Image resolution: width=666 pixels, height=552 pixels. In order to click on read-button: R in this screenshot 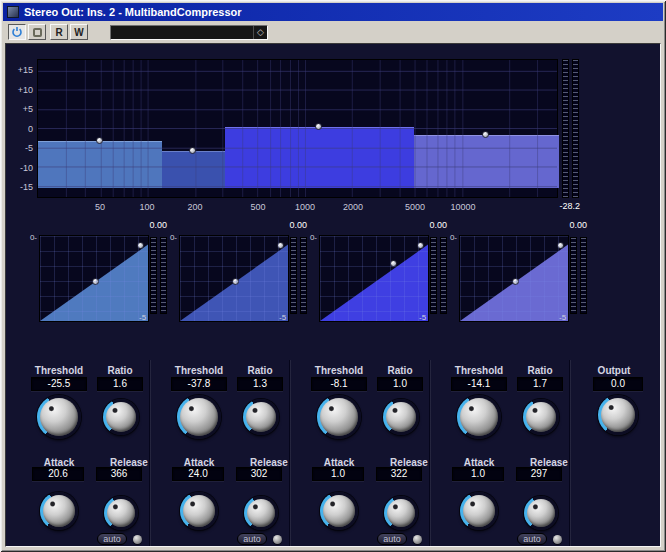, I will do `click(59, 32)`.